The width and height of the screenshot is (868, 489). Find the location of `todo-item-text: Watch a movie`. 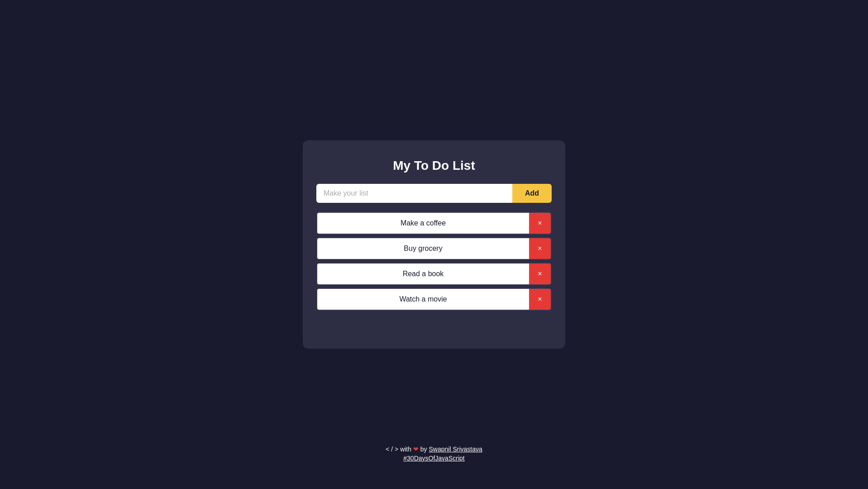

todo-item-text: Watch a movie is located at coordinates (423, 299).